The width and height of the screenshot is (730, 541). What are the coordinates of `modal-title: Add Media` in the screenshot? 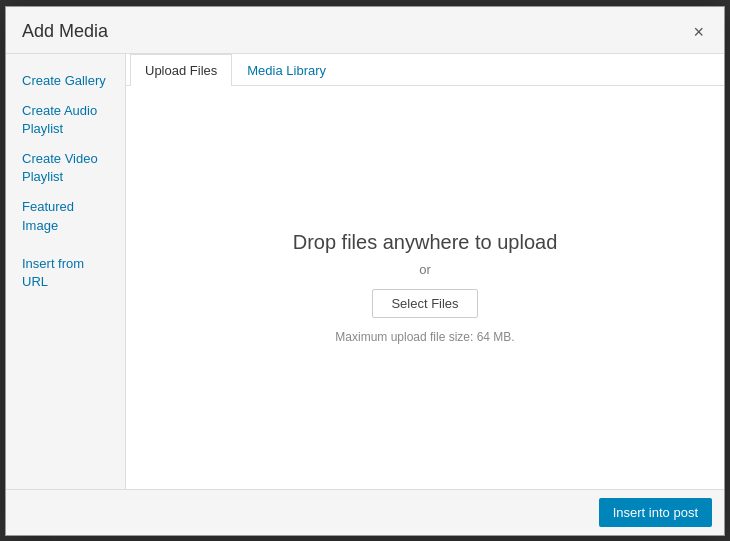 It's located at (65, 32).